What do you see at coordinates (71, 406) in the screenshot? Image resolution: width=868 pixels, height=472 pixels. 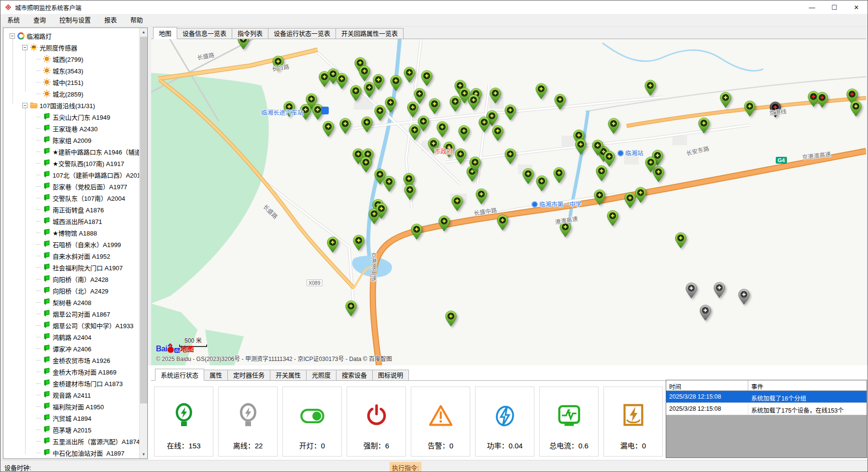 I see `tree-device-item: 福利院对面 A1950` at bounding box center [71, 406].